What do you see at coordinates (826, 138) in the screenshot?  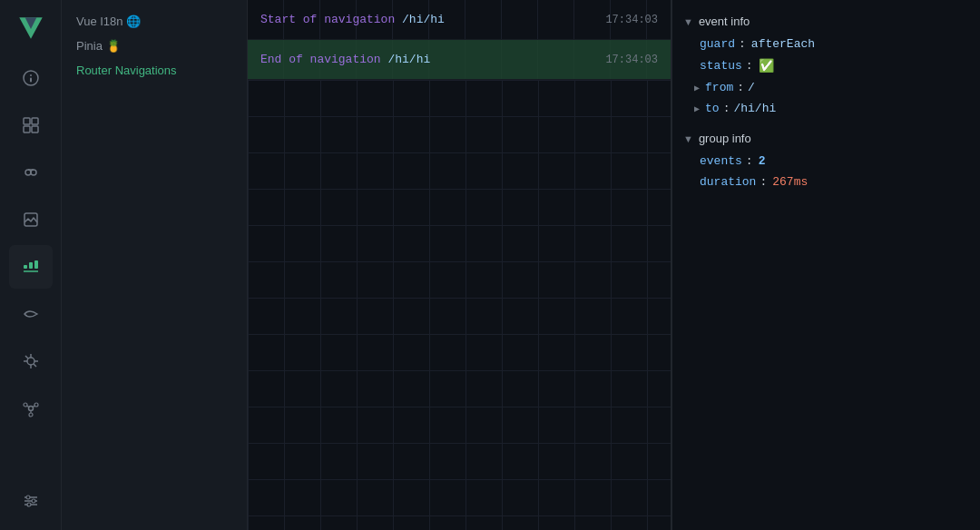 I see `group-info-header: ▼ group info` at bounding box center [826, 138].